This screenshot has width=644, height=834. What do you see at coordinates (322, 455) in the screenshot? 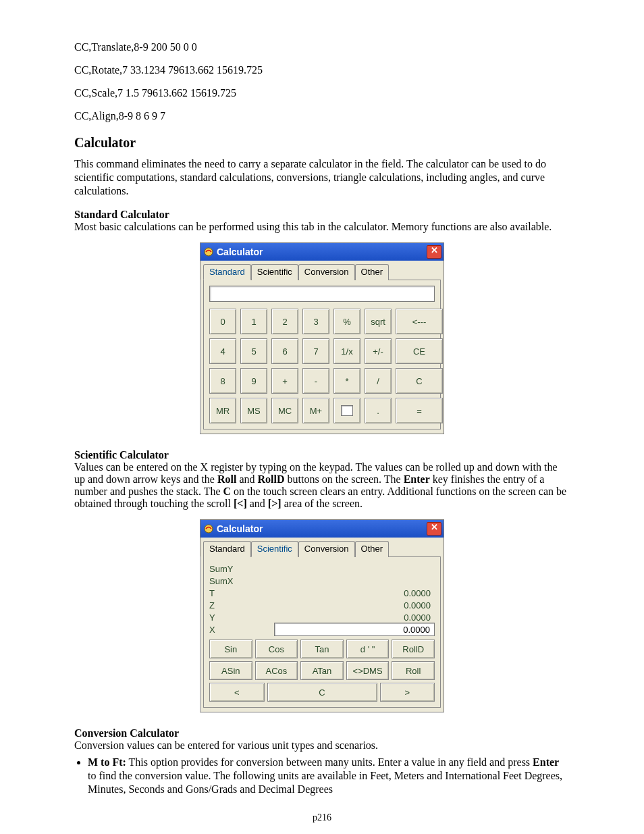
I see `sci-title: Scientific Calculator` at bounding box center [322, 455].